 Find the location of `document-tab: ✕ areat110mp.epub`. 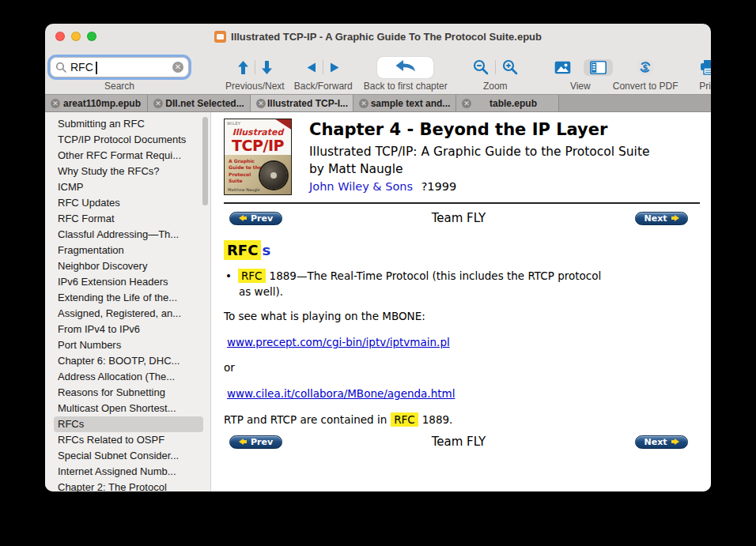

document-tab: ✕ areat110mp.epub is located at coordinates (96, 103).